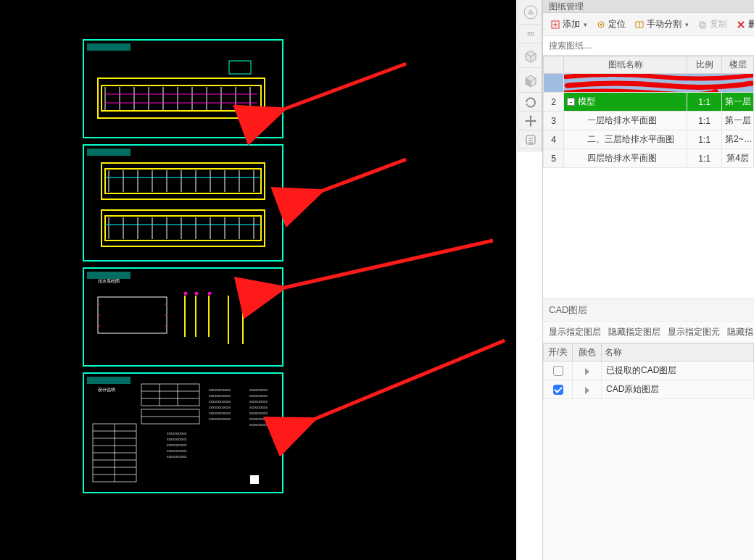  I want to click on col-floor: 楼层, so click(738, 65).